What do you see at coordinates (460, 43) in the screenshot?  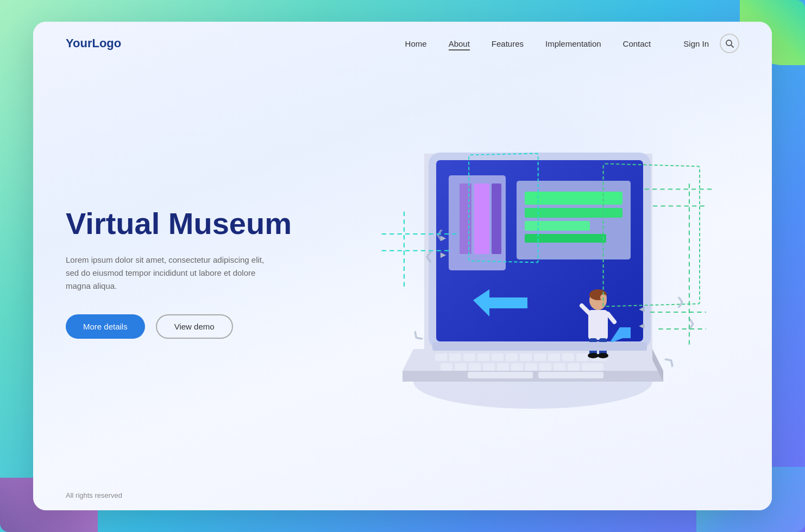 I see `nav-about: About` at bounding box center [460, 43].